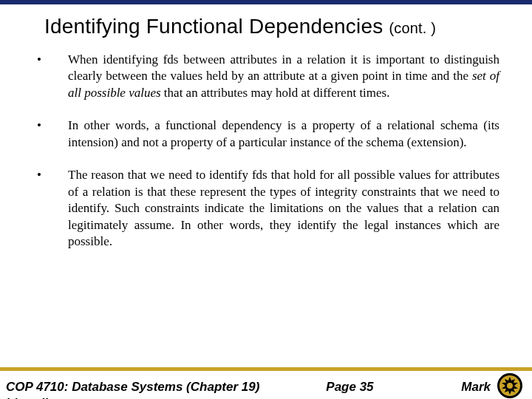  What do you see at coordinates (266, 383) in the screenshot?
I see `footer: COP 4710: Database Systems (Chapter 19) …` at bounding box center [266, 383].